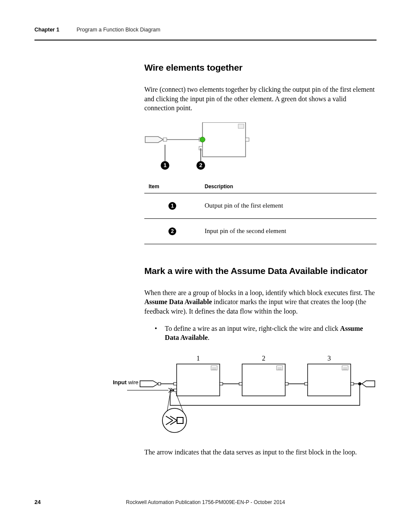  Describe the element at coordinates (172, 231) in the screenshot. I see `callout-2-icon: 2` at that location.